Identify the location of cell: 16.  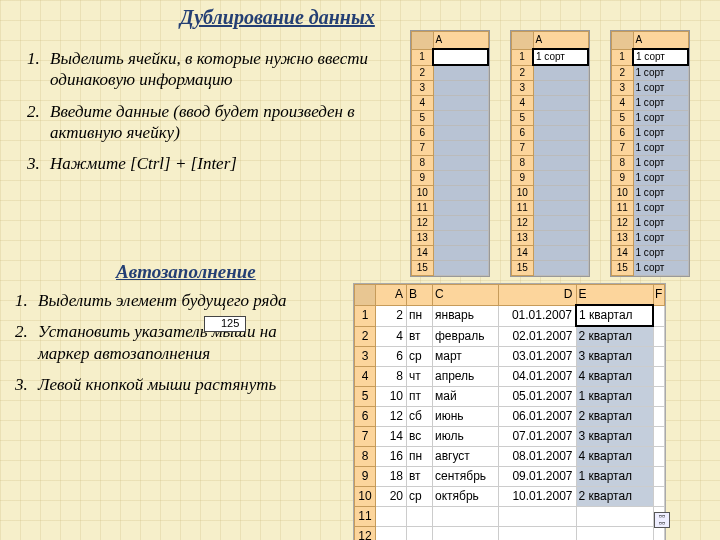
(392, 457).